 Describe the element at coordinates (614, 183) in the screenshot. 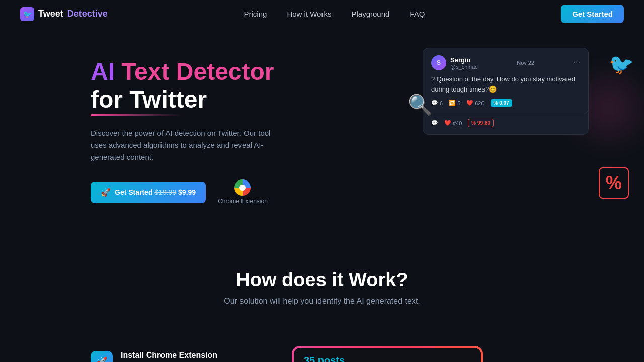

I see `percent-decoration: %` at that location.